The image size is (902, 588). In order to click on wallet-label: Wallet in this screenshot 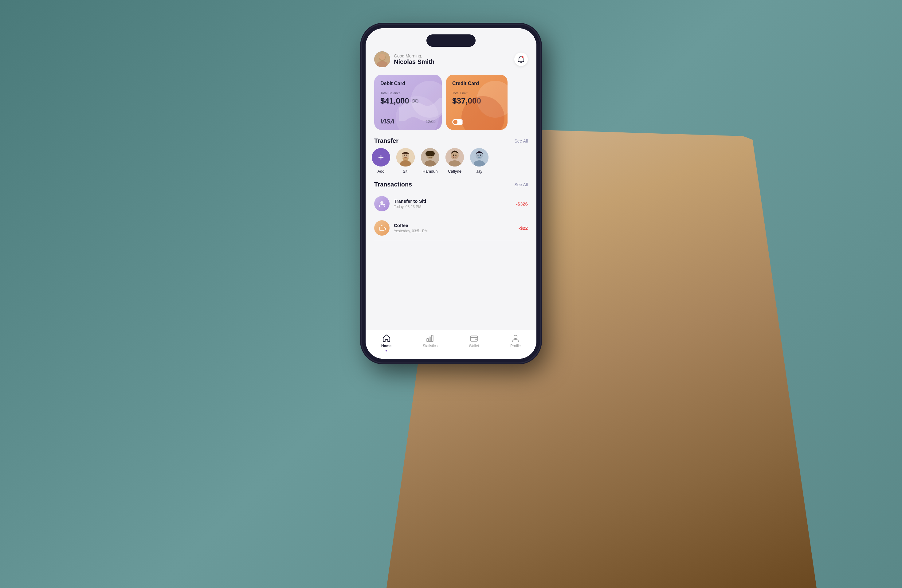, I will do `click(474, 346)`.